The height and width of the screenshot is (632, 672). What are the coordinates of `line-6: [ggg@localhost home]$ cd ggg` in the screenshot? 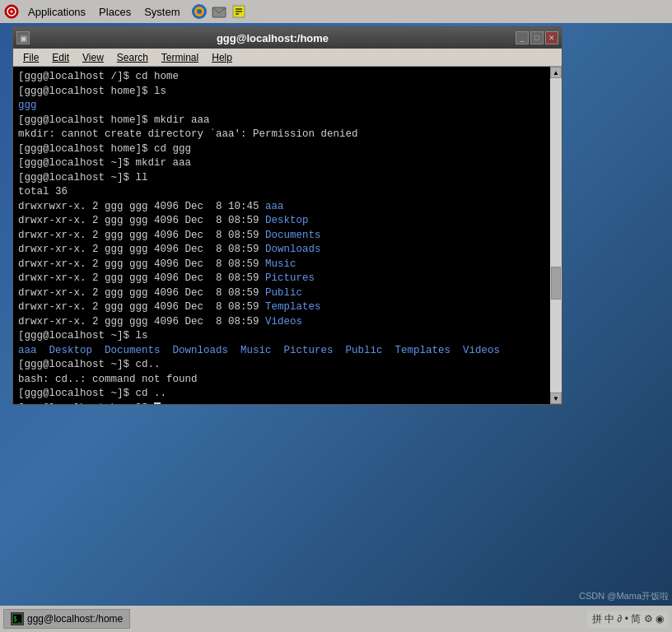 It's located at (282, 150).